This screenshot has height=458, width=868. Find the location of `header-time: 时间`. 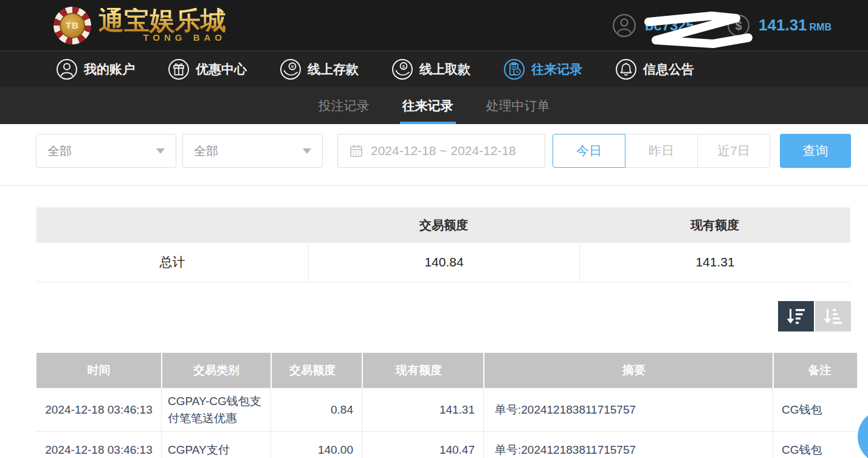

header-time: 时间 is located at coordinates (98, 370).